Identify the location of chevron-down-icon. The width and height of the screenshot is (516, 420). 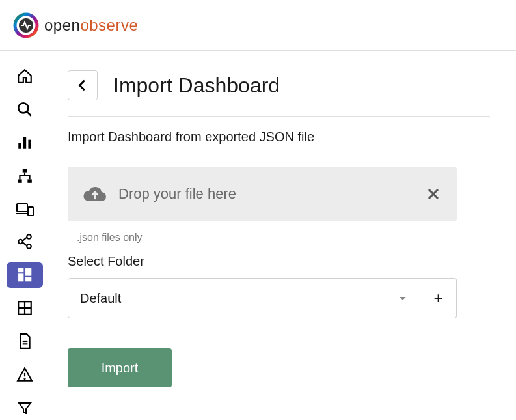
(403, 298).